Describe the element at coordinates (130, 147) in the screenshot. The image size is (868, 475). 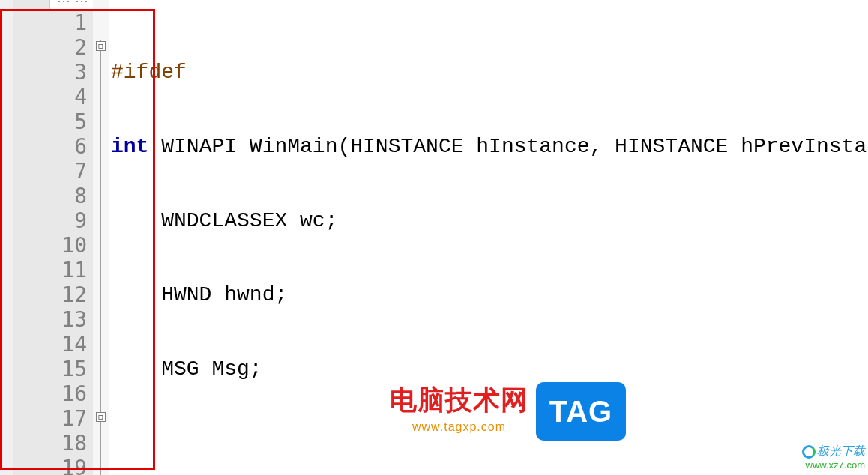
I see `keyword-token: int` at that location.